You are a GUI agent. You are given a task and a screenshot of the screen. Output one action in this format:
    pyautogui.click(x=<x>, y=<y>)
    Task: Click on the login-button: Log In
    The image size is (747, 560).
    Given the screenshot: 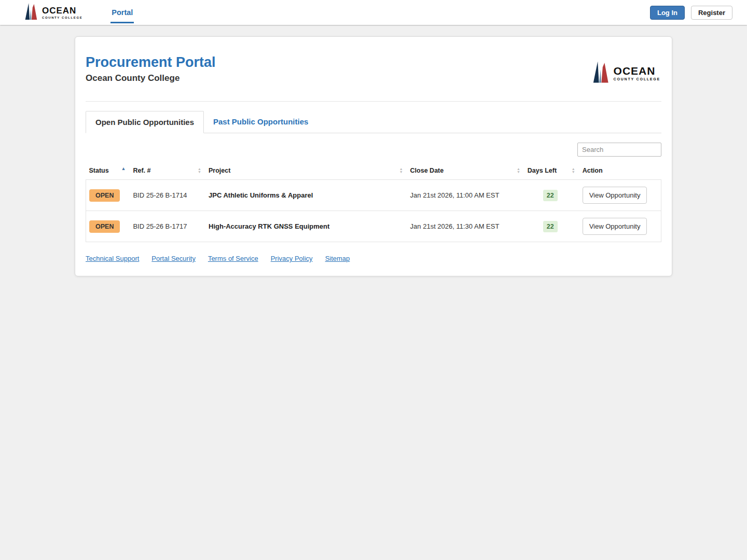 What is the action you would take?
    pyautogui.click(x=667, y=12)
    